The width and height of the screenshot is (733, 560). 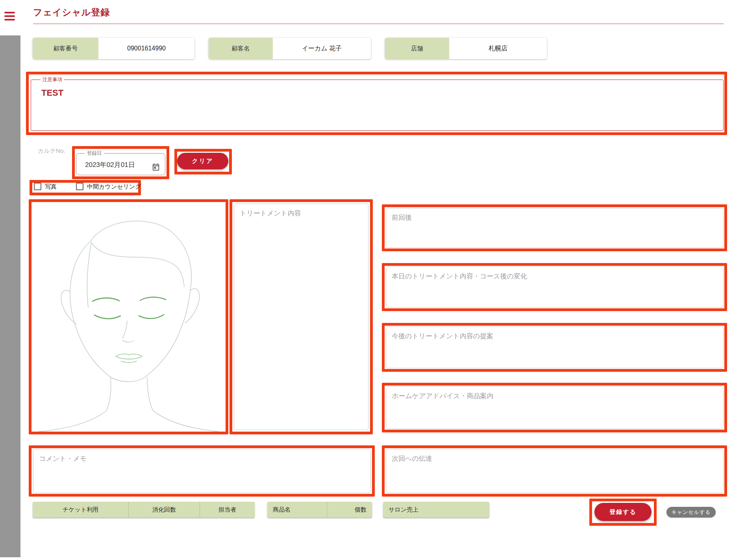 I want to click on reg-date-field: 登録日 2023年02月01日, so click(x=120, y=163).